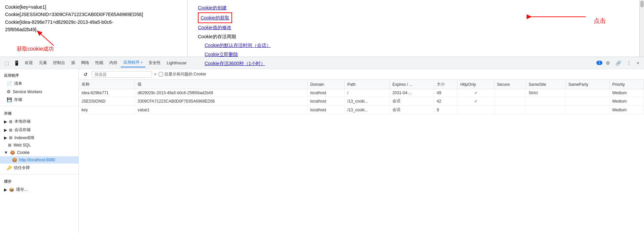  Describe the element at coordinates (5, 130) in the screenshot. I see `expand-icon-sessionstorage: ▶` at that location.